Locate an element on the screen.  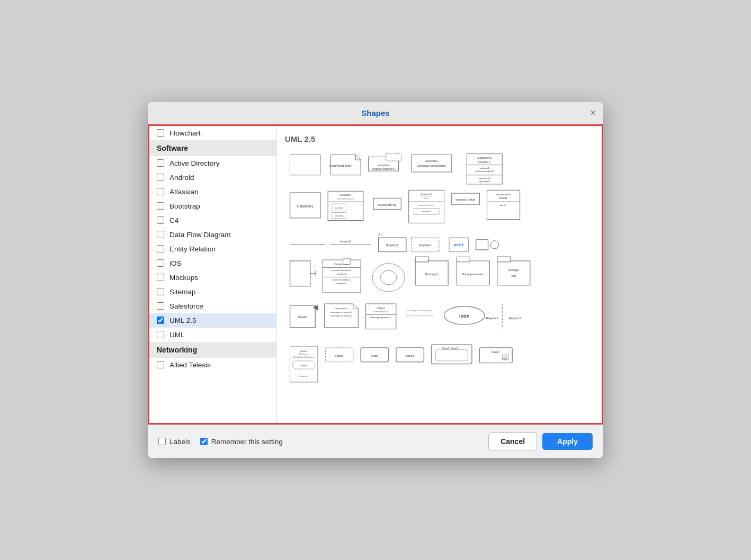
item-entity-relation: Entity Relation is located at coordinates (213, 249).